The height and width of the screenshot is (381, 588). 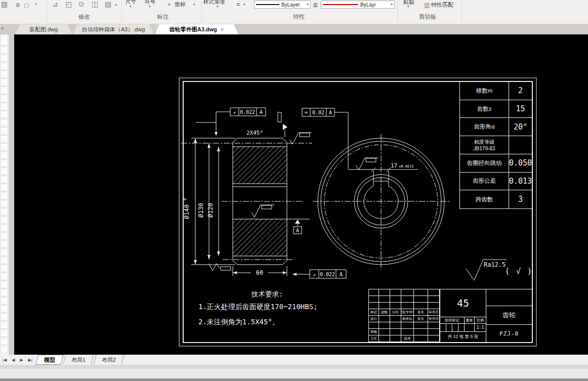 I want to click on linetype-icon: =, so click(x=238, y=5).